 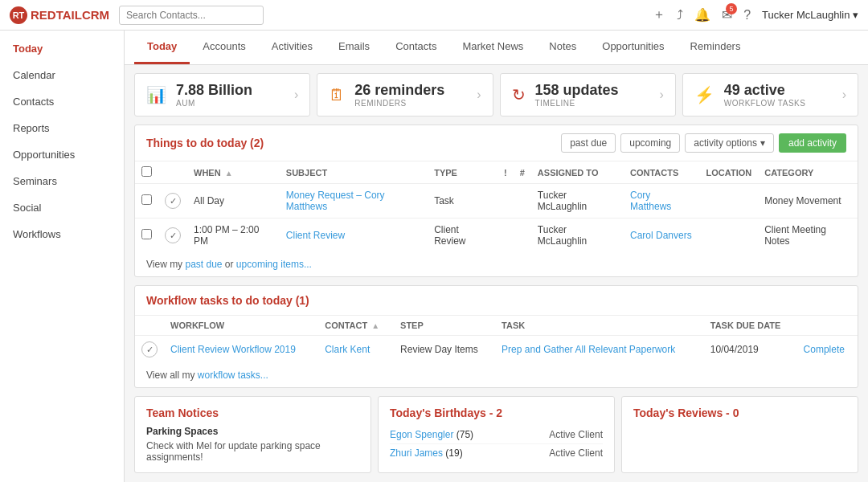 What do you see at coordinates (191, 15) in the screenshot?
I see `search-input` at bounding box center [191, 15].